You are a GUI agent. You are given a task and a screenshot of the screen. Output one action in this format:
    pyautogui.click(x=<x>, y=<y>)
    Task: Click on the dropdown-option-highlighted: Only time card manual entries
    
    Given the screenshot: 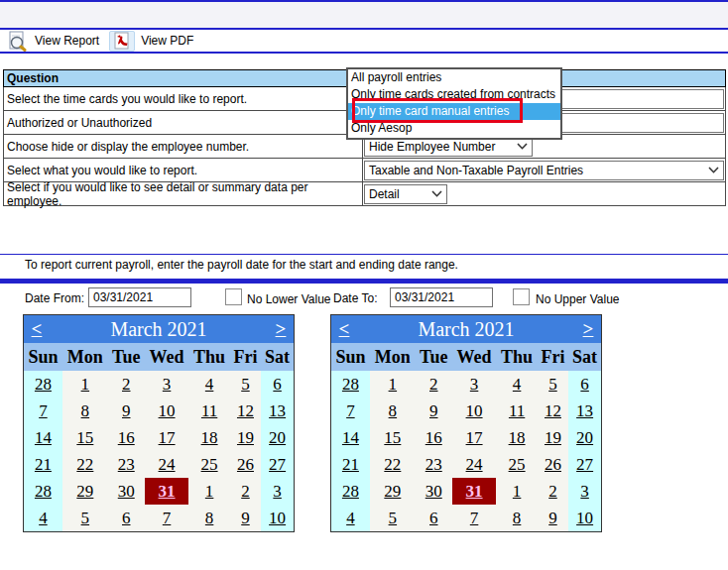 What is the action you would take?
    pyautogui.click(x=454, y=111)
    